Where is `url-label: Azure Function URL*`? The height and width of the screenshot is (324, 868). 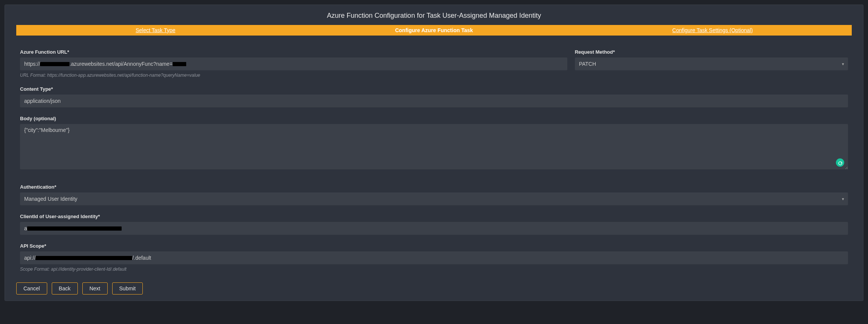
url-label: Azure Function URL* is located at coordinates (294, 52).